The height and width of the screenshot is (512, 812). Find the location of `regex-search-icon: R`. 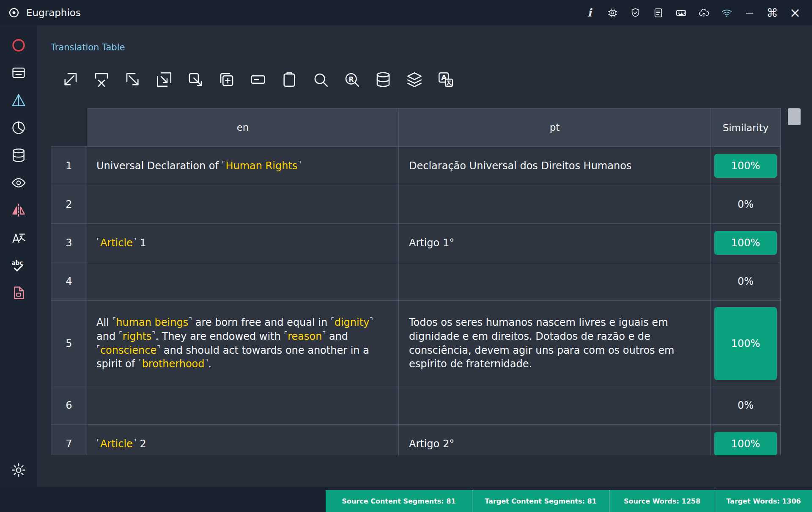

regex-search-icon: R is located at coordinates (352, 80).